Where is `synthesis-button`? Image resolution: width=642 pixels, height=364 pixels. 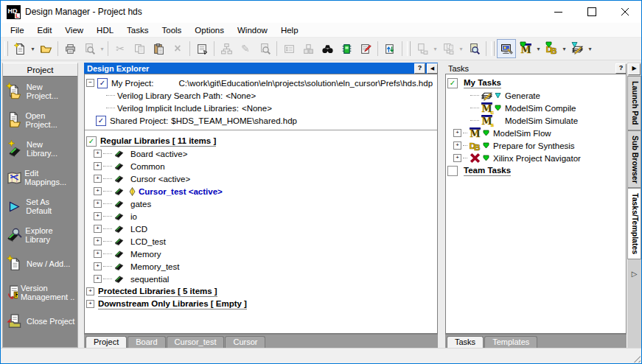 synthesis-button is located at coordinates (551, 49).